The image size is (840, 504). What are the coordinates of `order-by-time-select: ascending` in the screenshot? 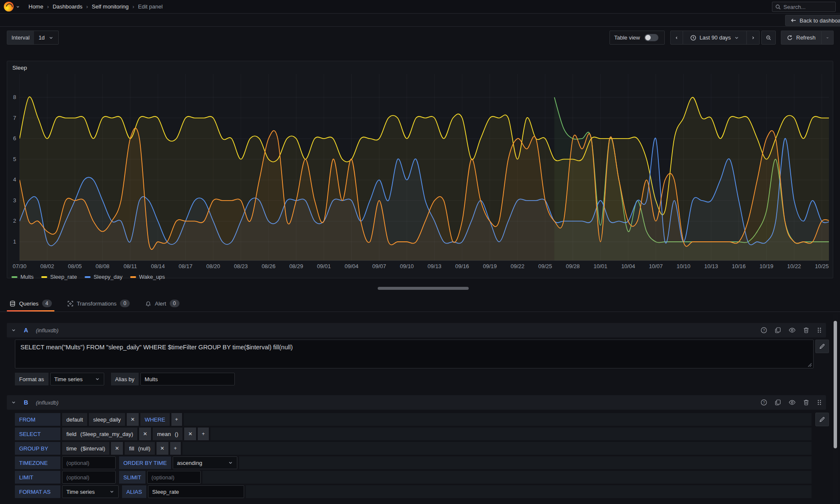 It's located at (205, 463).